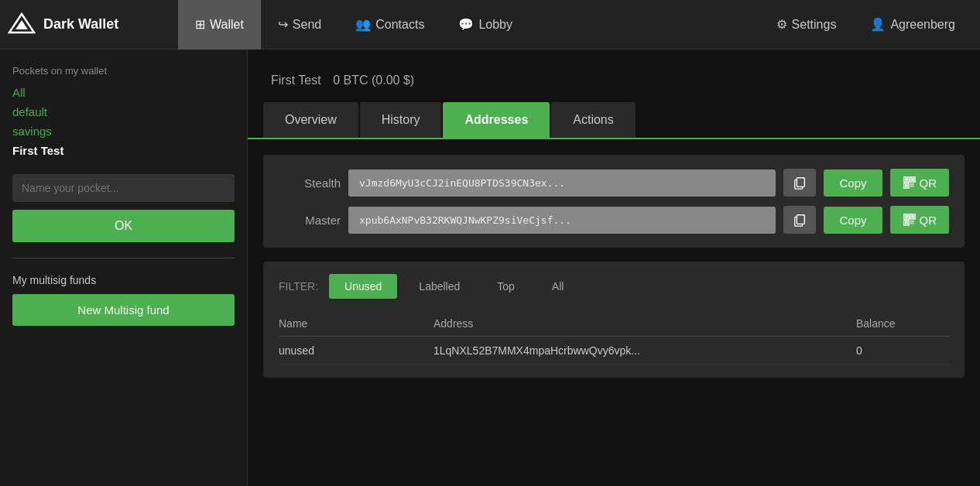  What do you see at coordinates (356, 351) in the screenshot?
I see `row-name: unused` at bounding box center [356, 351].